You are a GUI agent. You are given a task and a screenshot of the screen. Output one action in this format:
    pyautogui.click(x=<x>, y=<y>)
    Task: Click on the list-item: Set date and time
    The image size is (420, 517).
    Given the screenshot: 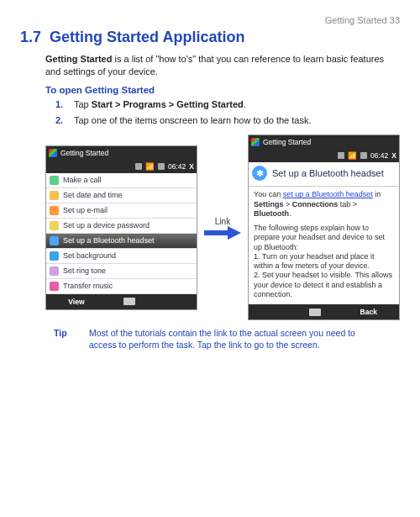 What is the action you would take?
    pyautogui.click(x=121, y=196)
    